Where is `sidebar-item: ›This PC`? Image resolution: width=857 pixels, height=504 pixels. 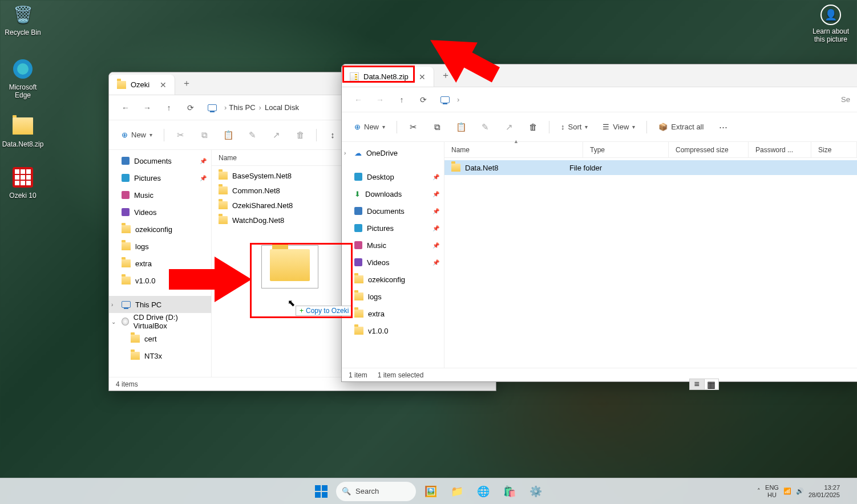 sidebar-item: ›This PC is located at coordinates (160, 304).